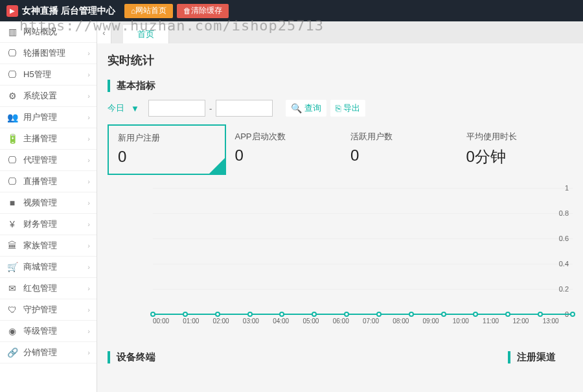 This screenshot has width=583, height=392. I want to click on tab-bar: ‹ 首页, so click(340, 32).